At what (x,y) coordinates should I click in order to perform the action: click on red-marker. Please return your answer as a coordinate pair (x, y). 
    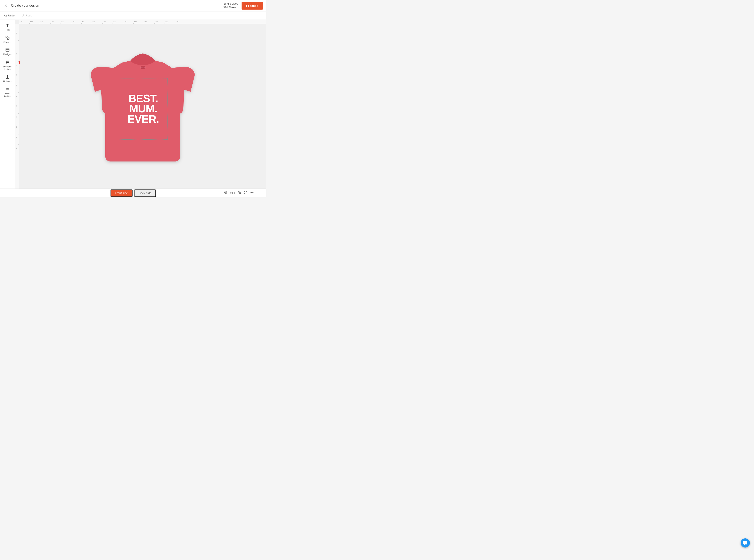
    Looking at the image, I should click on (19, 62).